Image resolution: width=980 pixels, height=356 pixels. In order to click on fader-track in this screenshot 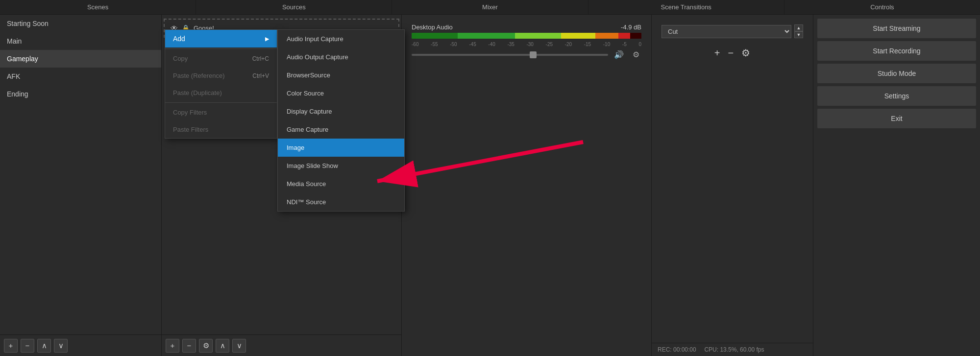, I will do `click(510, 55)`.